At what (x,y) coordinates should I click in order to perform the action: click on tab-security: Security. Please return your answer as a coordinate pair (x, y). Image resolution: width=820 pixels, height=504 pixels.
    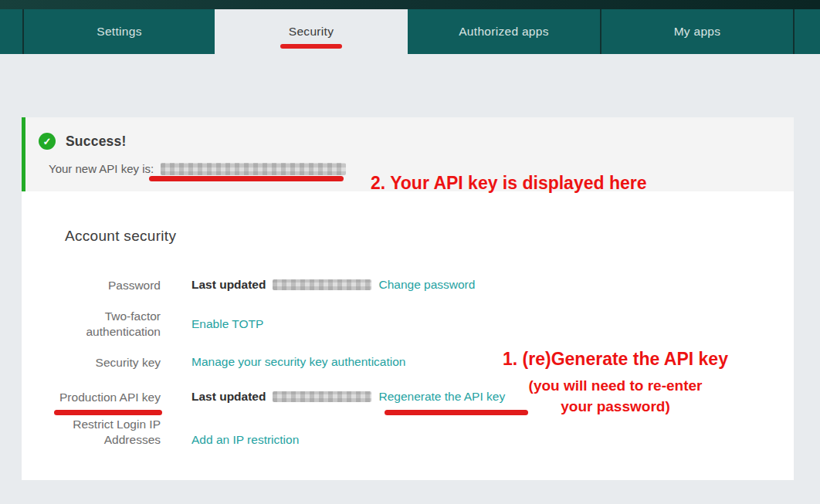
    Looking at the image, I should click on (311, 32).